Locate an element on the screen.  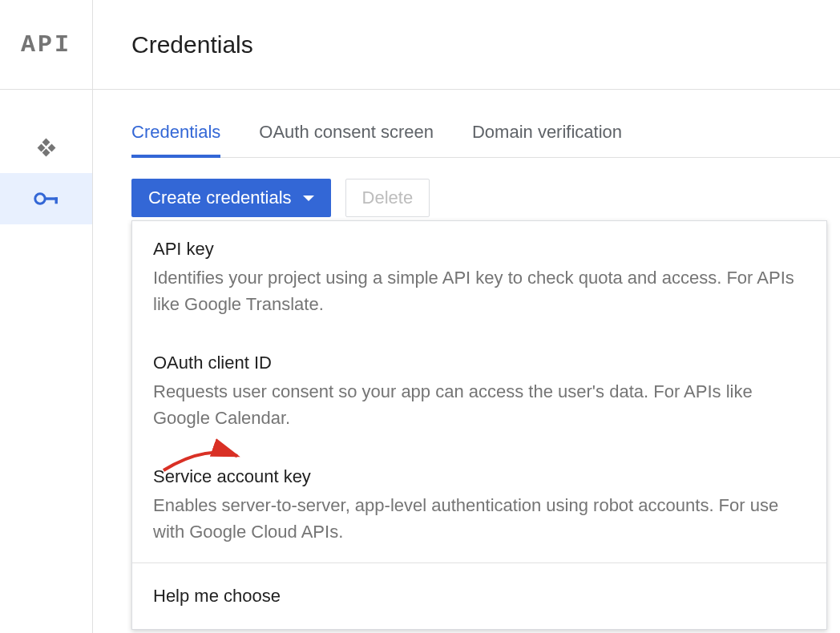
logo-block: API is located at coordinates (46, 45).